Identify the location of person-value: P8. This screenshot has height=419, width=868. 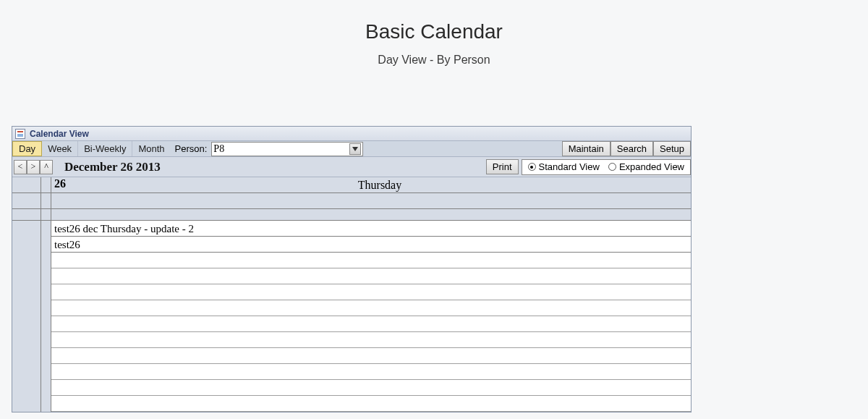
(281, 149).